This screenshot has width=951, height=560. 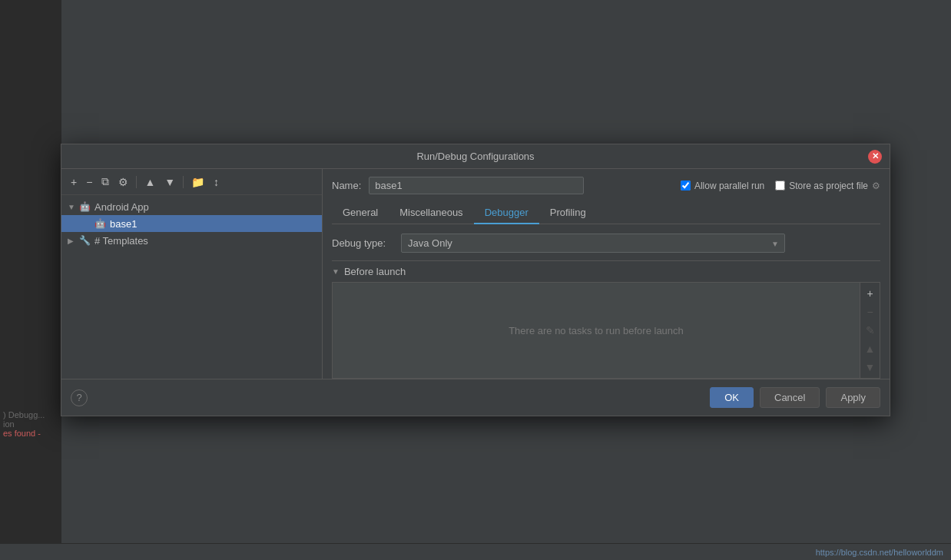 What do you see at coordinates (870, 330) in the screenshot?
I see `before-launch-edit-button: ✎` at bounding box center [870, 330].